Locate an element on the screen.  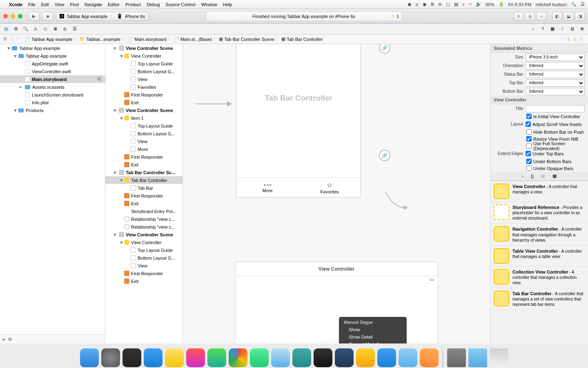
status-icon: ◉ is located at coordinates (410, 4).